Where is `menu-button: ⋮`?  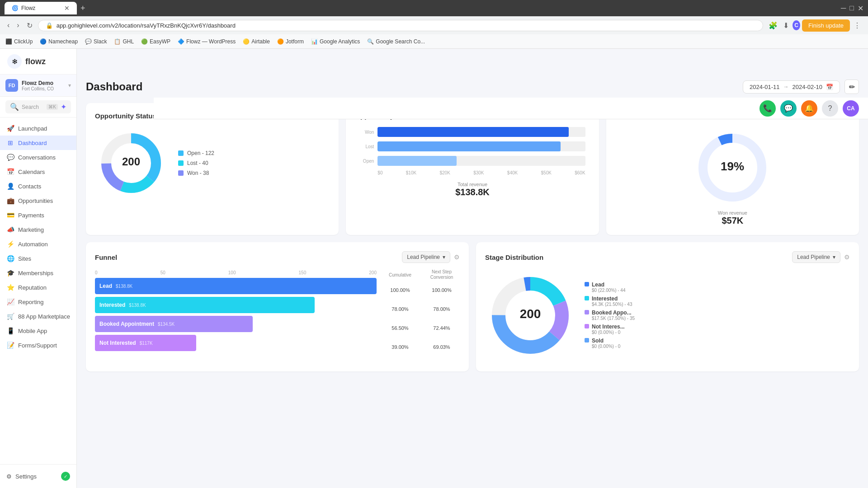
menu-button: ⋮ is located at coordinates (857, 25).